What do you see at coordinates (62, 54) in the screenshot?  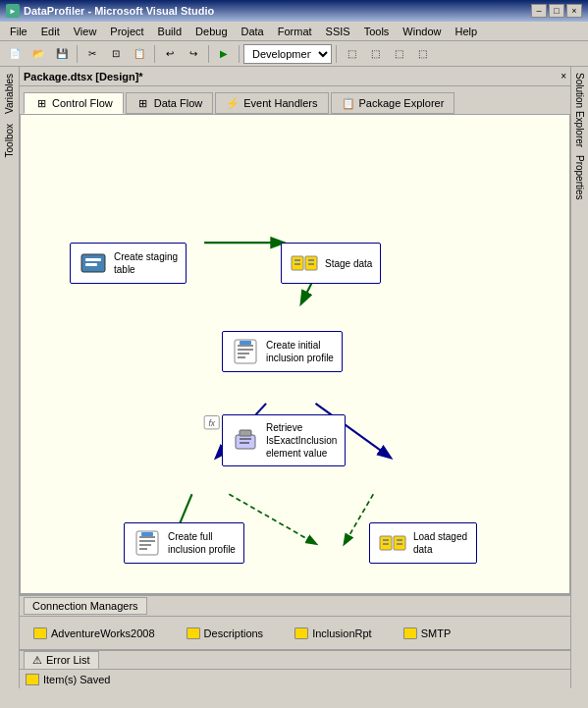 I see `save-button: 💾` at bounding box center [62, 54].